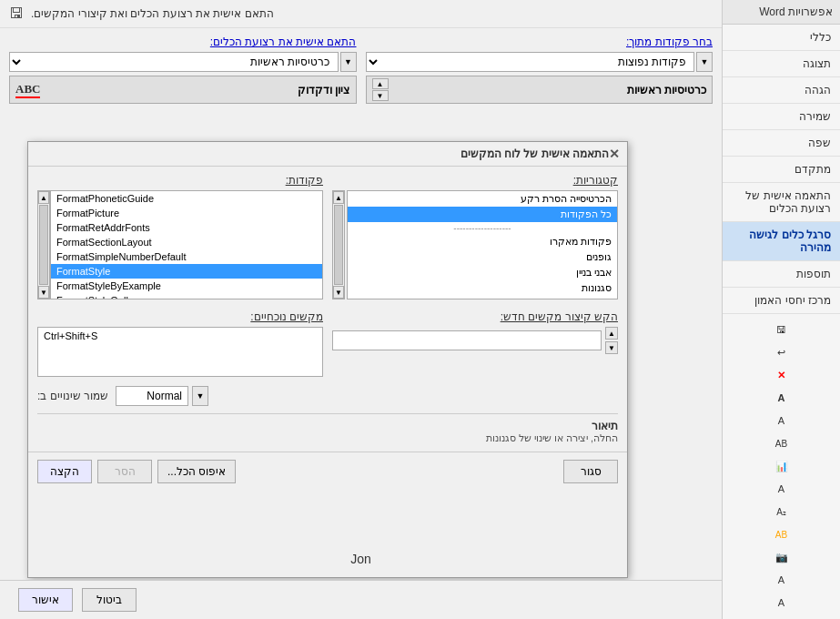  Describe the element at coordinates (781, 202) in the screenshot. I see `sidebar-item-ribbon: התאמה אישית של רצועת הכלים` at that location.